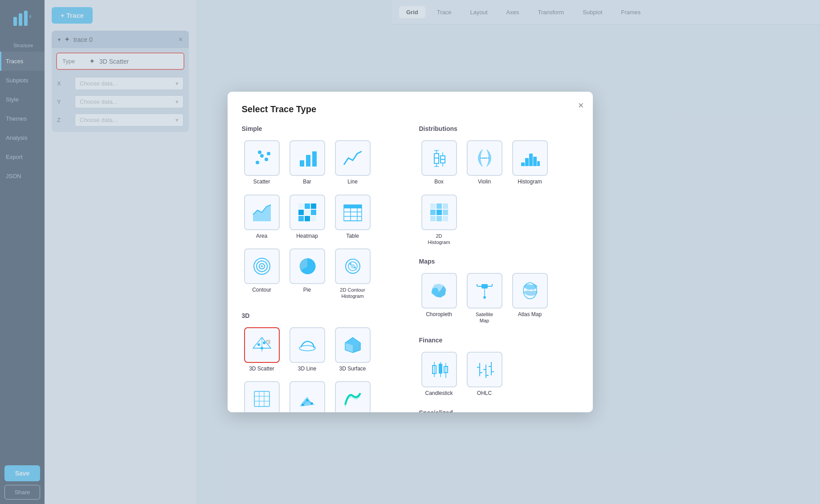  Describe the element at coordinates (307, 396) in the screenshot. I see `trace-option-cone: Cone` at that location.